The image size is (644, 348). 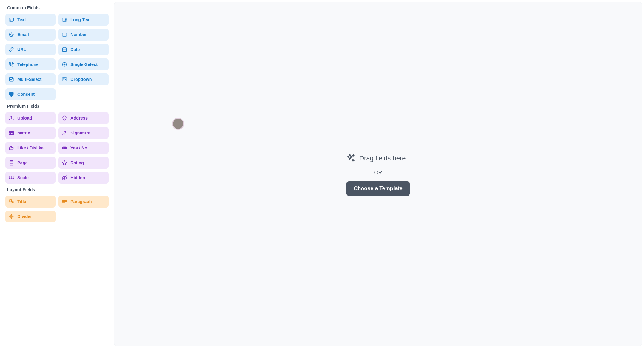 I want to click on field-label: Text, so click(x=21, y=20).